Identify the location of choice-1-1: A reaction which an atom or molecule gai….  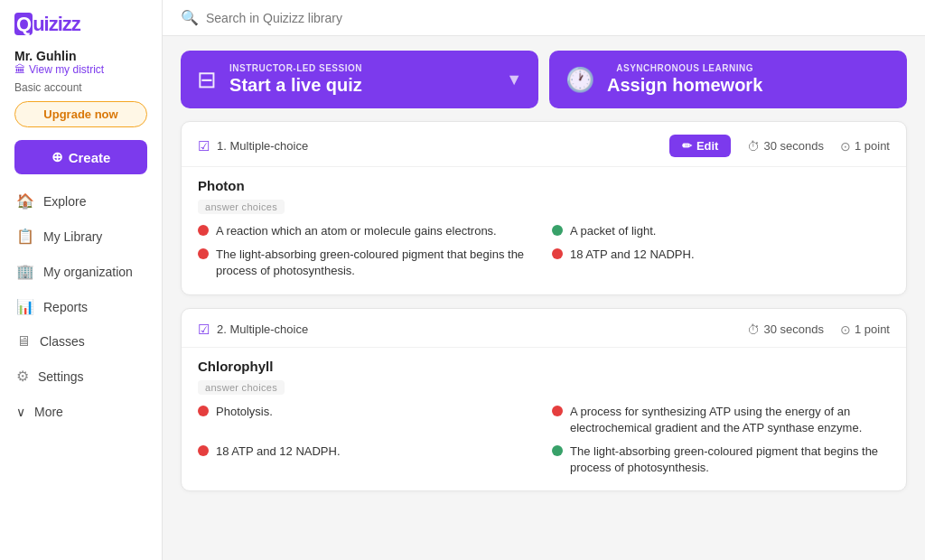
(367, 231).